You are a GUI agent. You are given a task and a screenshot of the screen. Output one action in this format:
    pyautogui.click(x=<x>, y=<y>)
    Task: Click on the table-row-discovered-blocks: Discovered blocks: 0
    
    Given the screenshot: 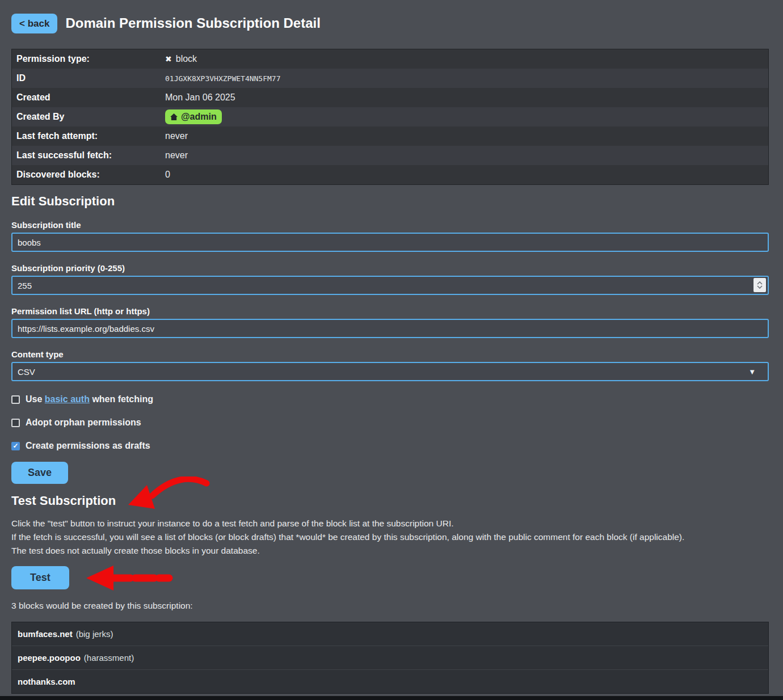 What is the action you would take?
    pyautogui.click(x=390, y=175)
    